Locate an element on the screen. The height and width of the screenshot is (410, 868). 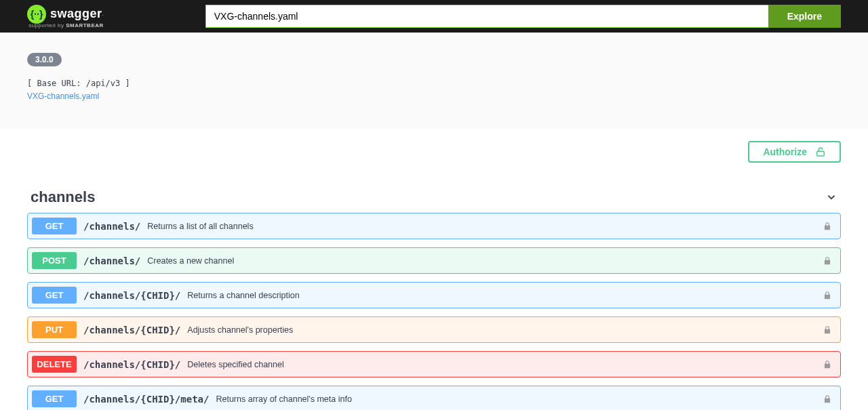
spec-url-input is located at coordinates (487, 16).